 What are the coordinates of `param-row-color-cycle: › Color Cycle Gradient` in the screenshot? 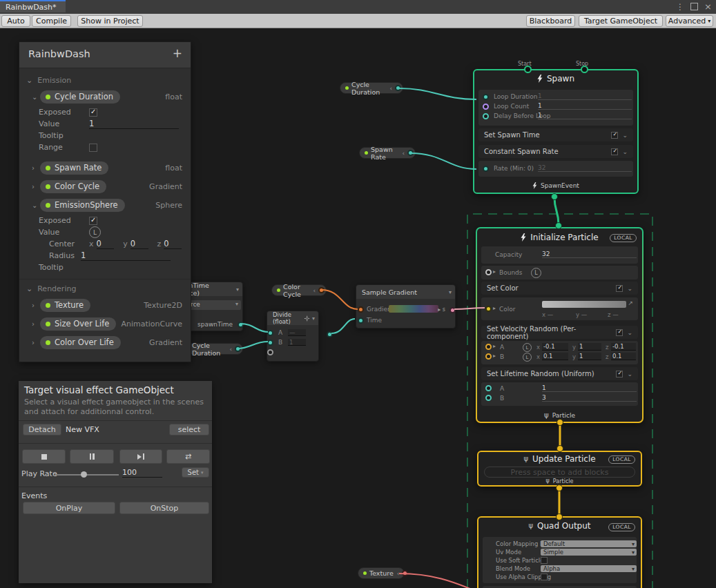 It's located at (105, 186).